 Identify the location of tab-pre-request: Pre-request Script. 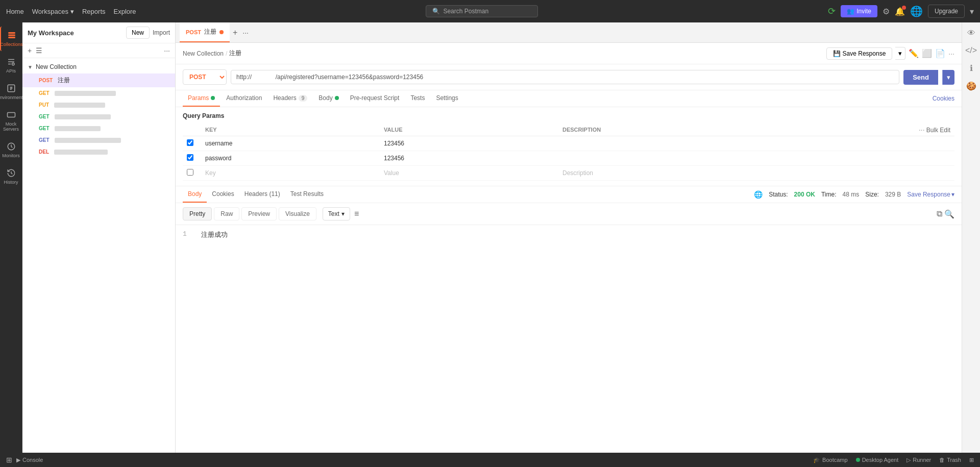
(375, 99).